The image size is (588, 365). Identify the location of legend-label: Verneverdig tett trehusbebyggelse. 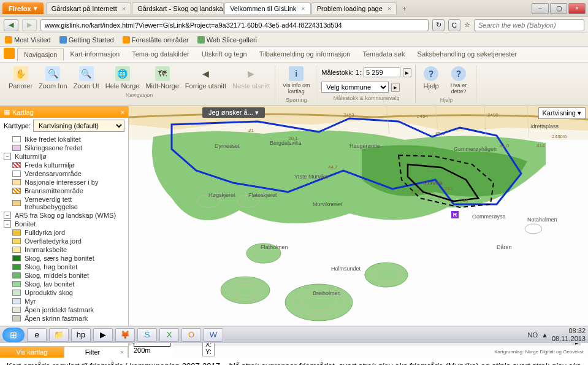
(75, 203).